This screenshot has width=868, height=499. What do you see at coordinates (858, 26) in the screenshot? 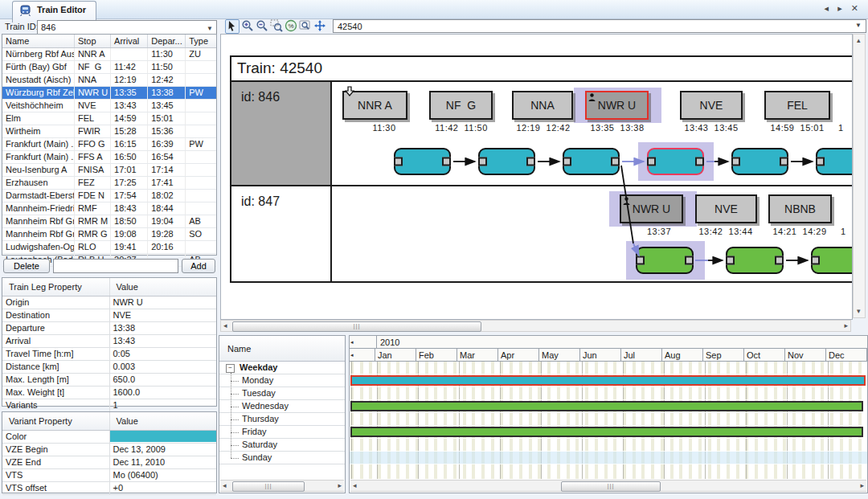
I see `dropdown-arrow-icon: ▼` at bounding box center [858, 26].